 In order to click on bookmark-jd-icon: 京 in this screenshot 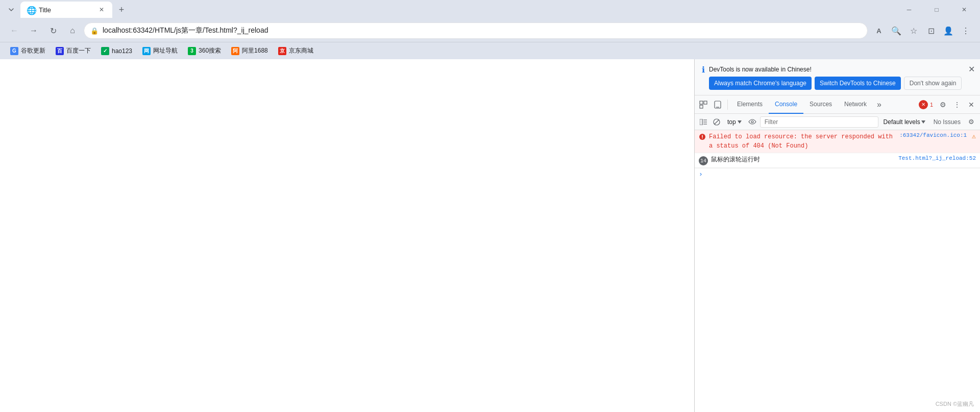, I will do `click(282, 51)`.